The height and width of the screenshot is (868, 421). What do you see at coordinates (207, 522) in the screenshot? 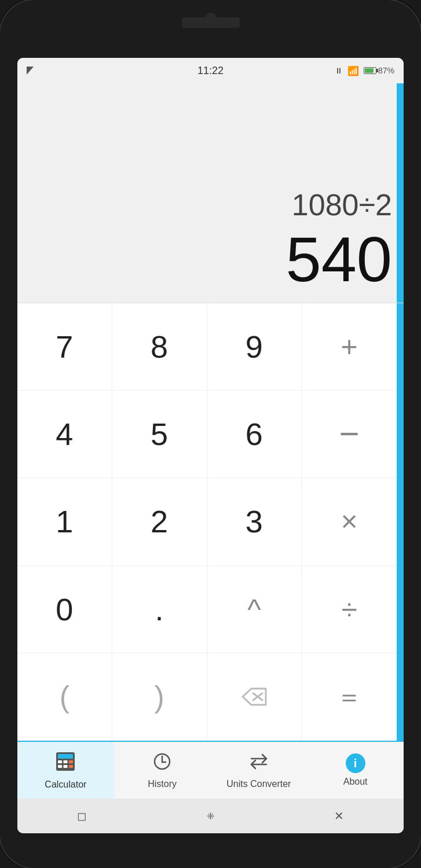
I see `keypad-row-3: 1 2 3 ×` at bounding box center [207, 522].